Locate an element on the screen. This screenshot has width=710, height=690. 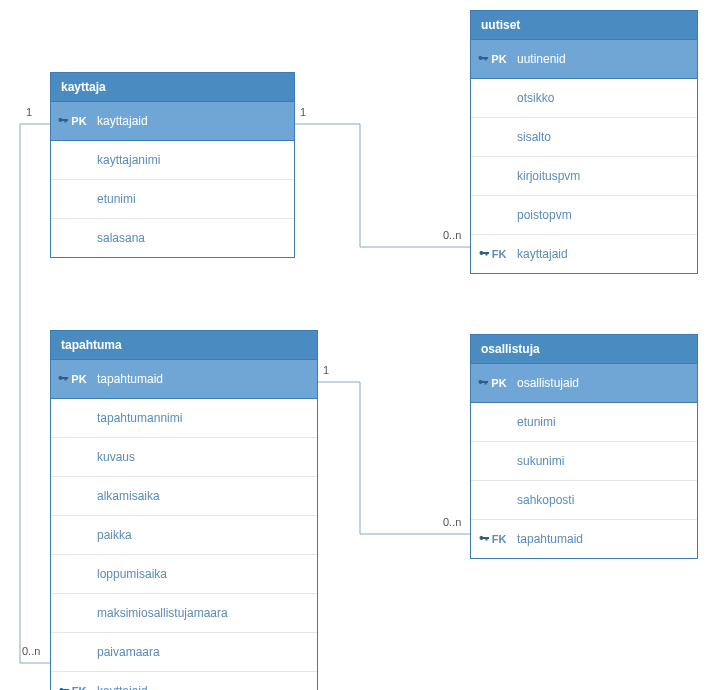
field-name: poistopvm is located at coordinates (605, 215).